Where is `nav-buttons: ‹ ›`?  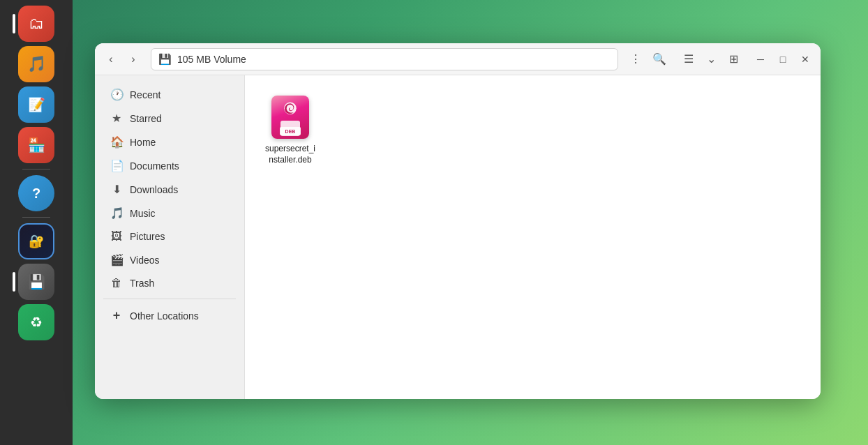
nav-buttons: ‹ › is located at coordinates (122, 59).